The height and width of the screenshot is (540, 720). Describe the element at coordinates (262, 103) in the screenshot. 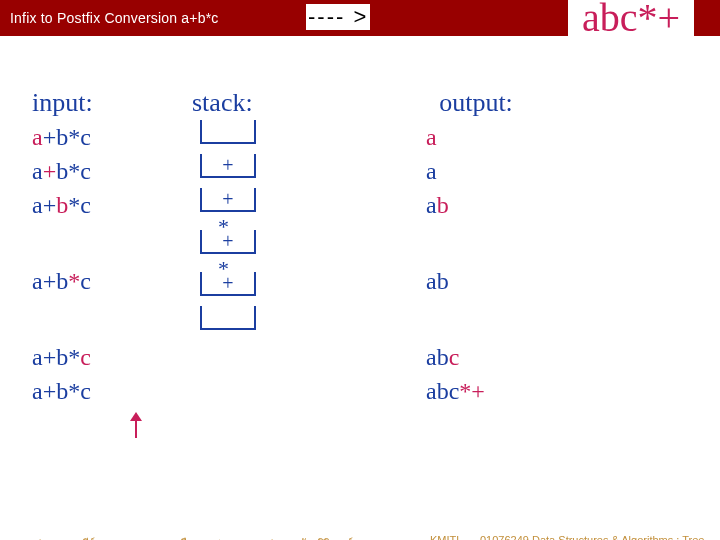

I see `stack-header: stack:` at that location.